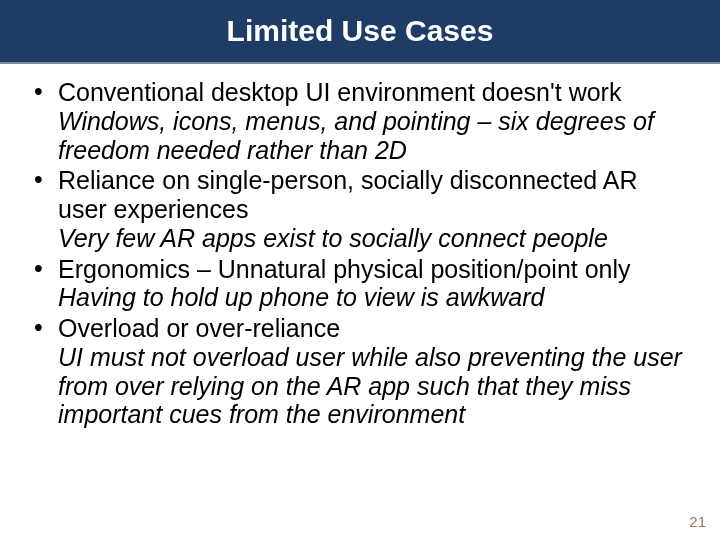 This screenshot has height=540, width=720. Describe the element at coordinates (360, 32) in the screenshot. I see `title-bar: Limited Use Cases` at that location.